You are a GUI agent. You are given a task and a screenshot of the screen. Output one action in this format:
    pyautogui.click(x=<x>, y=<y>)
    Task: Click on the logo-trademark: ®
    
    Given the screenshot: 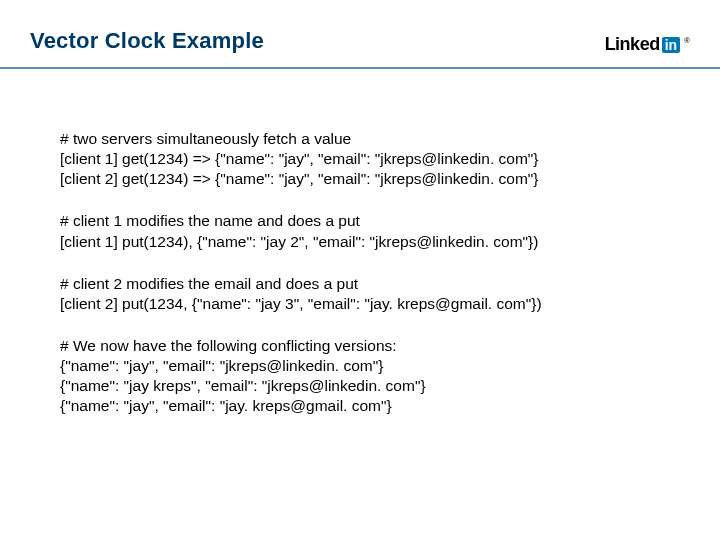 What is the action you would take?
    pyautogui.click(x=687, y=40)
    